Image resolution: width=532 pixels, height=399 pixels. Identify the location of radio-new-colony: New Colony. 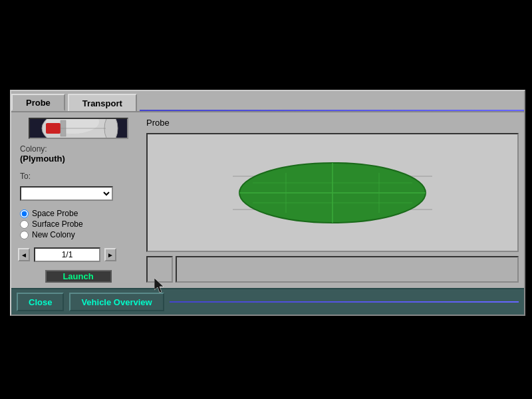
(80, 235).